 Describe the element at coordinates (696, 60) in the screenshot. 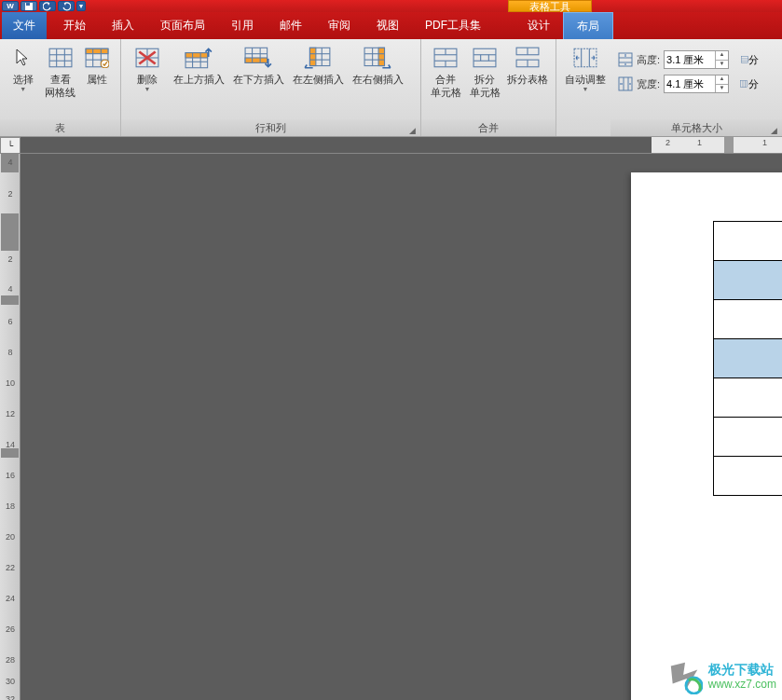

I see `row-height-input: 3.1 厘米 ▲▼` at that location.